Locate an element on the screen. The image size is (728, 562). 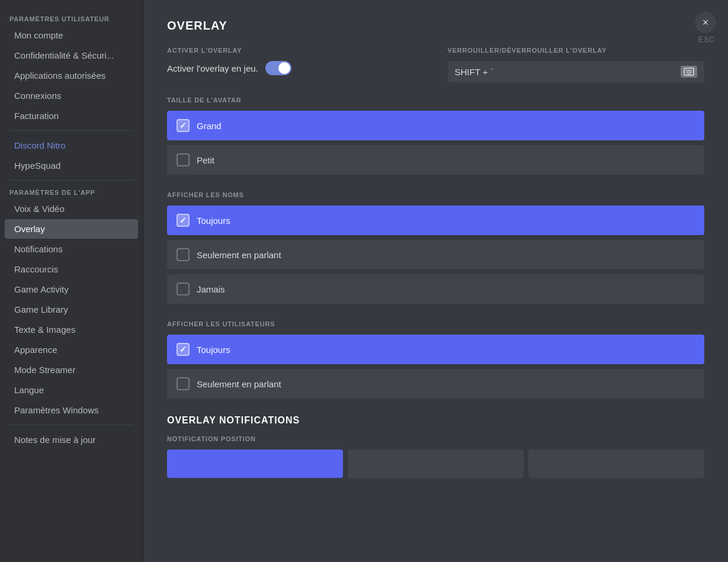
section-overlay-notifications: OVERLAY NOTIFICATIONS NOTIFICATION POSIT… is located at coordinates (436, 447).